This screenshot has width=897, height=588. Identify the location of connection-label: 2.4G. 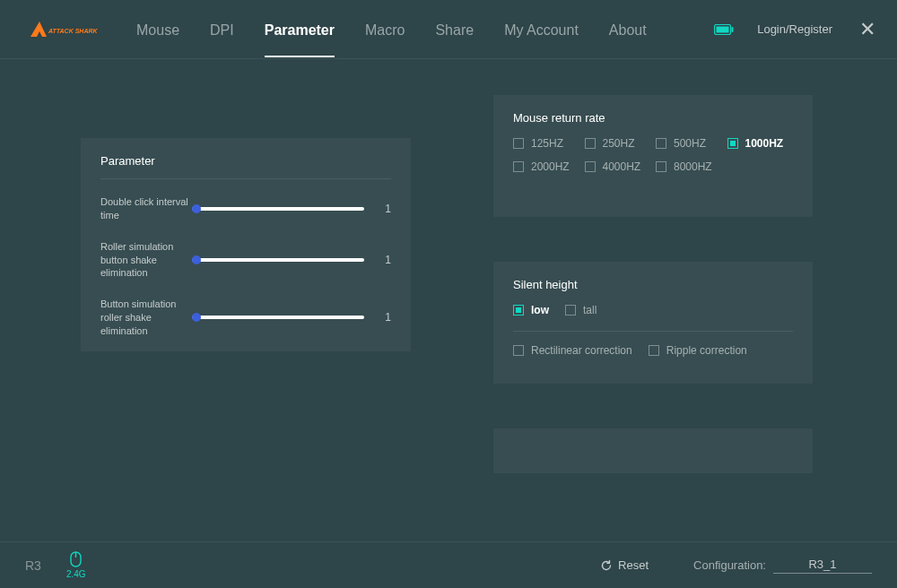
(76, 574).